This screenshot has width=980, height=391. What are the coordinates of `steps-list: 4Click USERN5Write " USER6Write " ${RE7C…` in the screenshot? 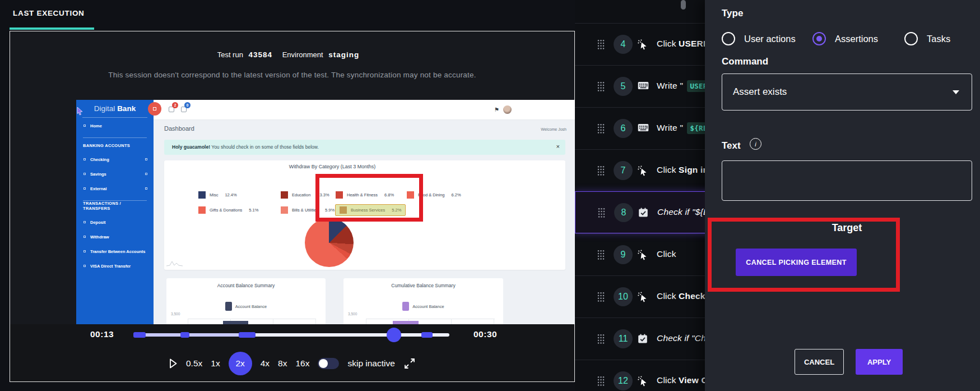 It's located at (640, 195).